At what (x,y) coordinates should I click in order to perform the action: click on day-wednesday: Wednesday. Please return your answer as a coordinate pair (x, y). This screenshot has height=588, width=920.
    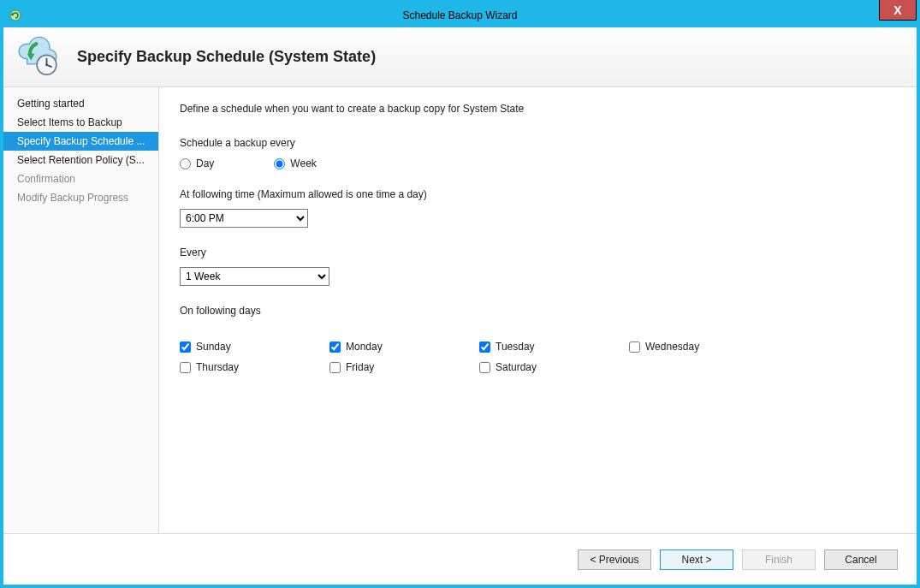
    Looking at the image, I should click on (703, 347).